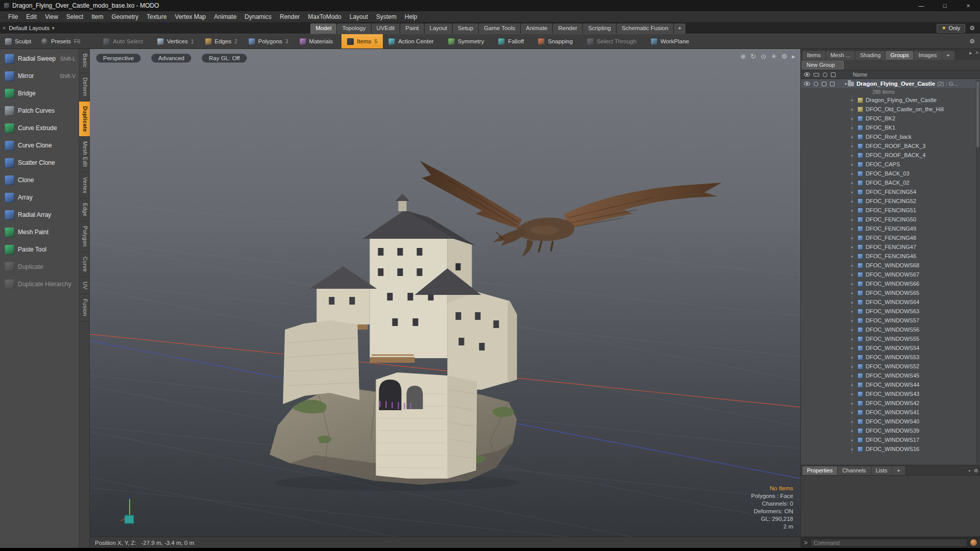  What do you see at coordinates (412, 29) in the screenshot?
I see `layout-tab: Paint` at bounding box center [412, 29].